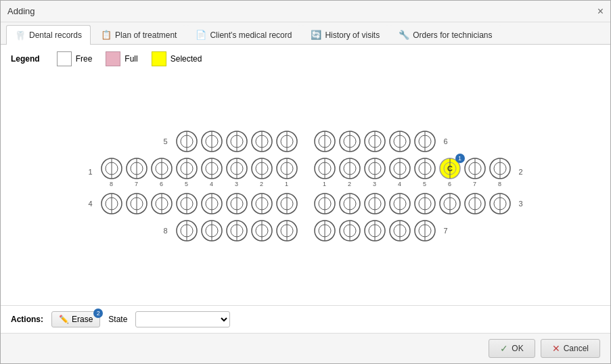 The height and width of the screenshot is (364, 611). I want to click on legend-row: Legend Free Full Selected, so click(306, 59).